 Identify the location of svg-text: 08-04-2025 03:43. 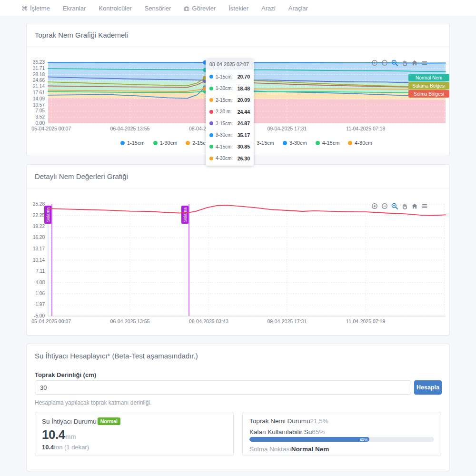
(208, 321).